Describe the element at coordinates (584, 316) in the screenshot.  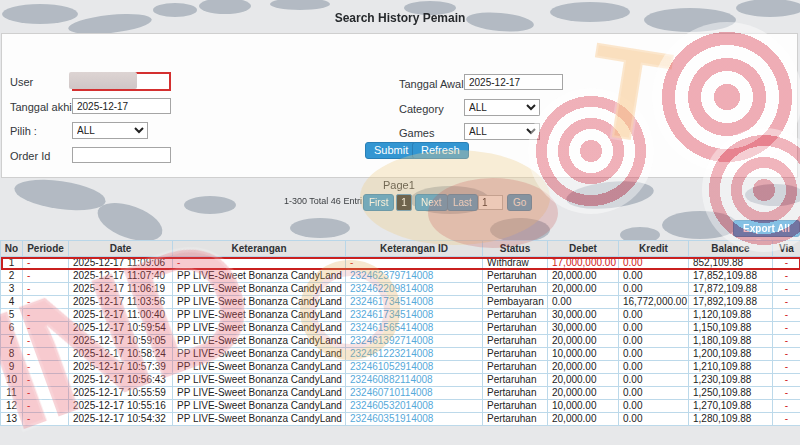
I see `cell-debet: 30,000.00` at that location.